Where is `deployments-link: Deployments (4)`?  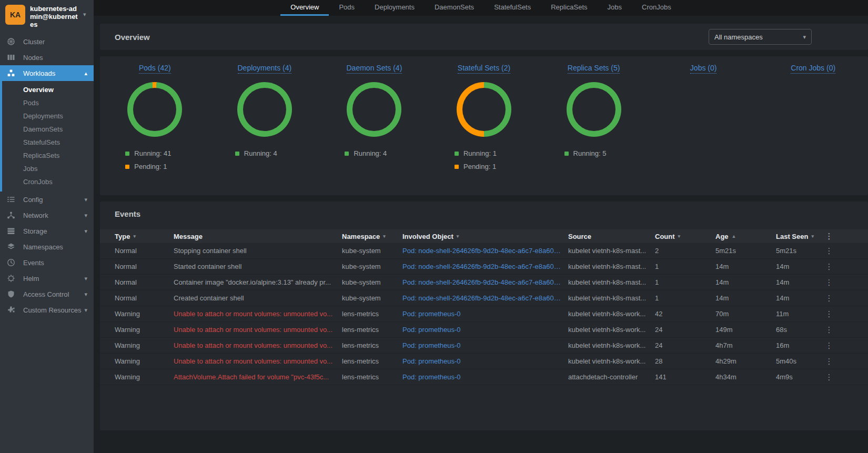
deployments-link: Deployments (4) is located at coordinates (265, 68).